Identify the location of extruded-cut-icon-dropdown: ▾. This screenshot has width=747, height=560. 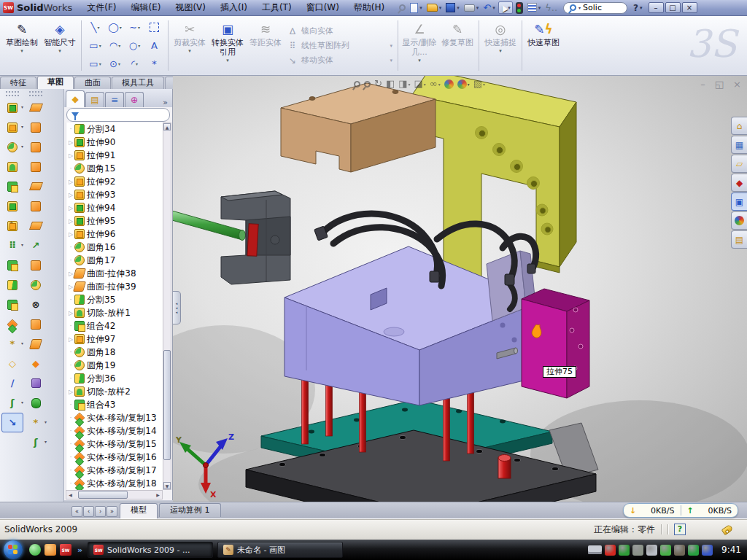
(22, 127).